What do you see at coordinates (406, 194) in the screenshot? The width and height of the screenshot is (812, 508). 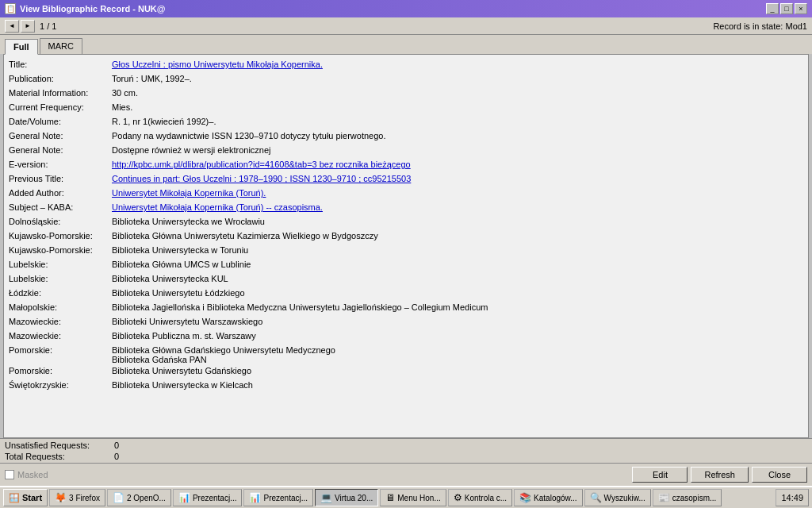 I see `field-row: Added Author:Uniwersytet Mikołaja Kopern…` at bounding box center [406, 194].